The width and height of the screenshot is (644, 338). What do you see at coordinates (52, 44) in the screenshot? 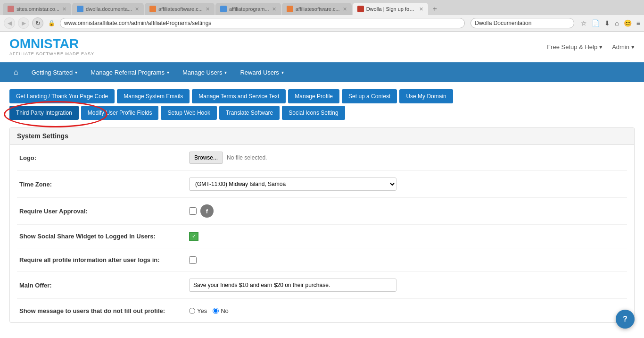
I see `logo-text: OMNISTAR` at bounding box center [52, 44].